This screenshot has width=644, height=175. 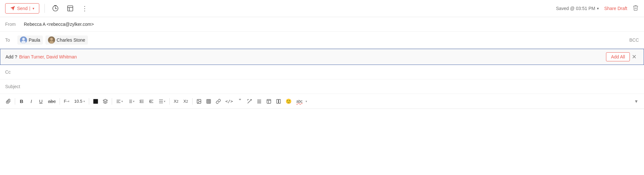 What do you see at coordinates (12, 57) in the screenshot?
I see `suggestion-add-text: Add ?` at bounding box center [12, 57].